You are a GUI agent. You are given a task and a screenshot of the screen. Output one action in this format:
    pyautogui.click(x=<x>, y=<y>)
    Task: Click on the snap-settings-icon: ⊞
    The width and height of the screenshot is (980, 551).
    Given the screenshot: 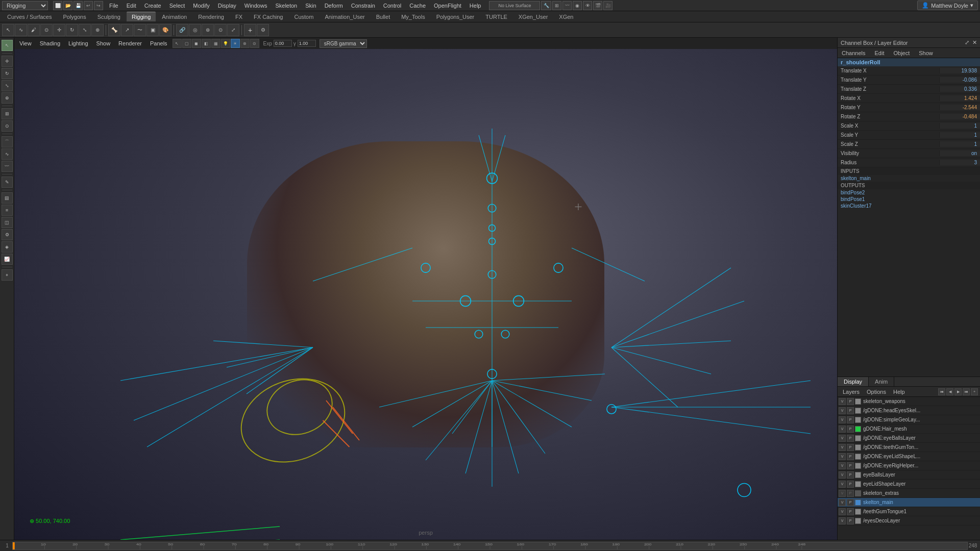 What is the action you would take?
    pyautogui.click(x=7, y=114)
    